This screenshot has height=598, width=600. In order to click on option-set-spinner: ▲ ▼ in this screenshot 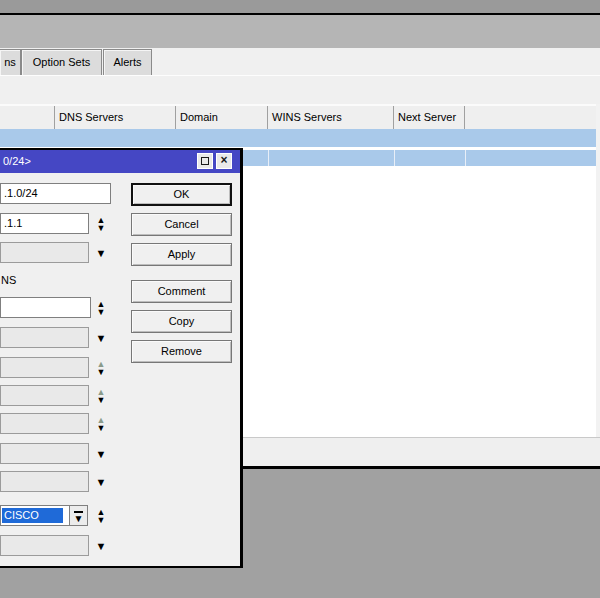, I will do `click(101, 516)`.